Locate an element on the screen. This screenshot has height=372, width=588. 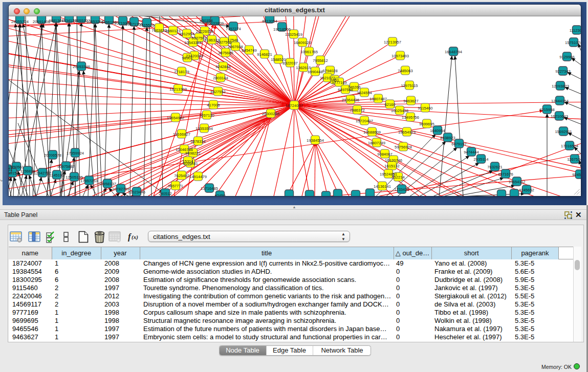
svg-text: 3624554 is located at coordinates (364, 92).